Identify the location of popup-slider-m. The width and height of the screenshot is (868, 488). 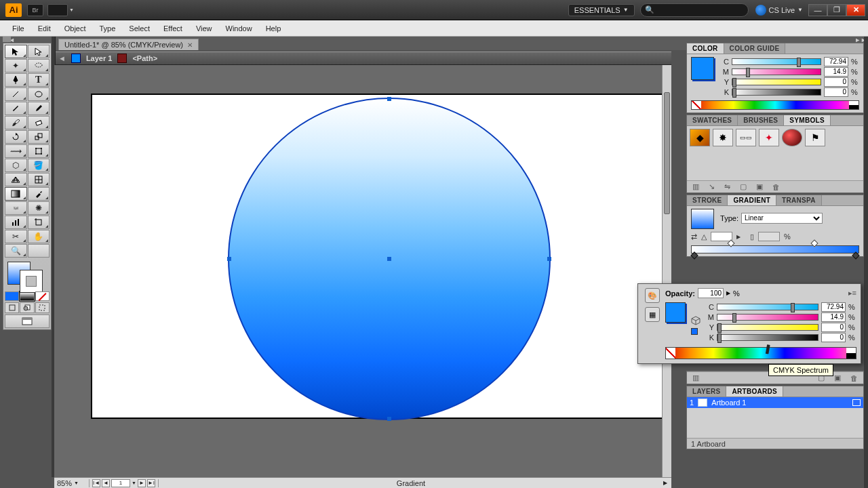
(768, 317).